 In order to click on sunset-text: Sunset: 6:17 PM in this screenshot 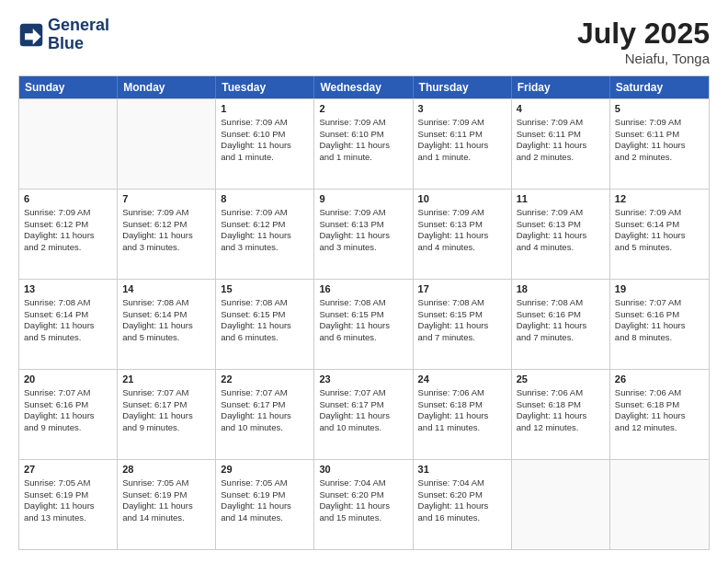, I will do `click(166, 405)`.